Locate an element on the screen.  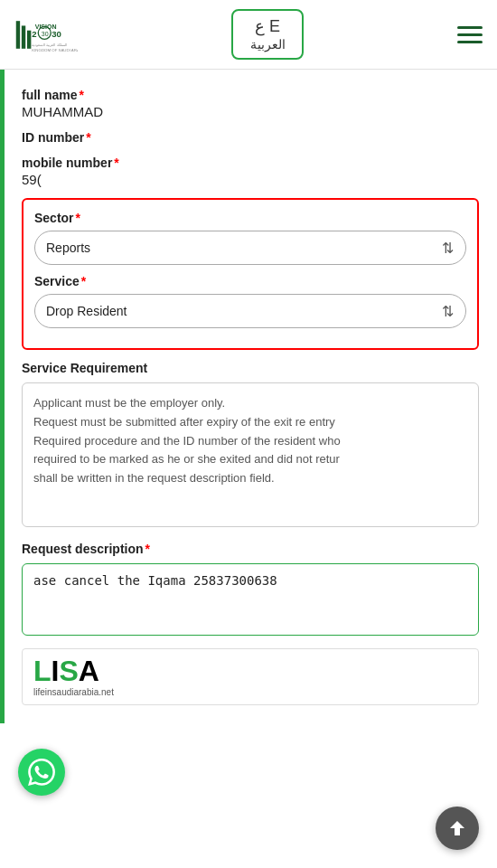
id-number-label: ID number* is located at coordinates (250, 137).